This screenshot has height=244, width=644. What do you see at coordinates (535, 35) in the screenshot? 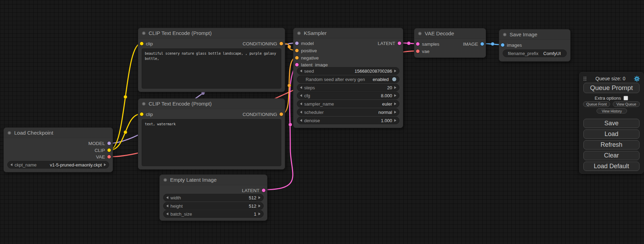
I see `node-title-bar: Save Image` at bounding box center [535, 35].